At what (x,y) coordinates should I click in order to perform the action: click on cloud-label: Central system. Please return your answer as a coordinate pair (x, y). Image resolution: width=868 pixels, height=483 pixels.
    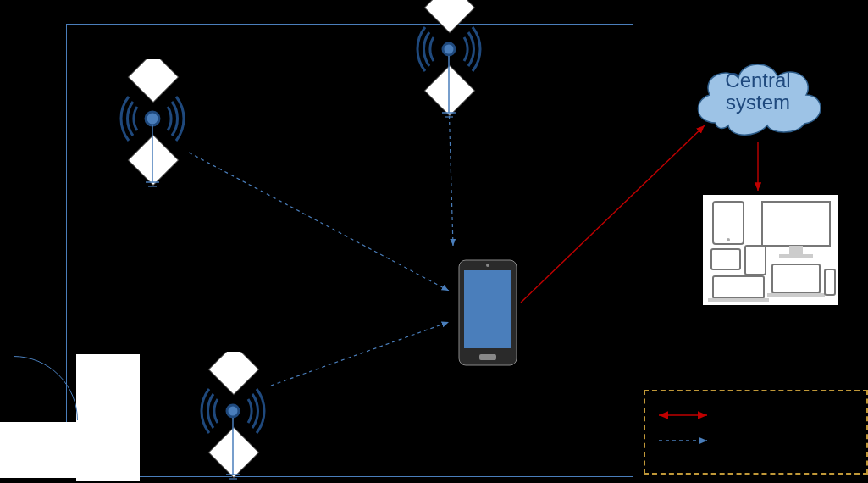
    Looking at the image, I should click on (758, 92).